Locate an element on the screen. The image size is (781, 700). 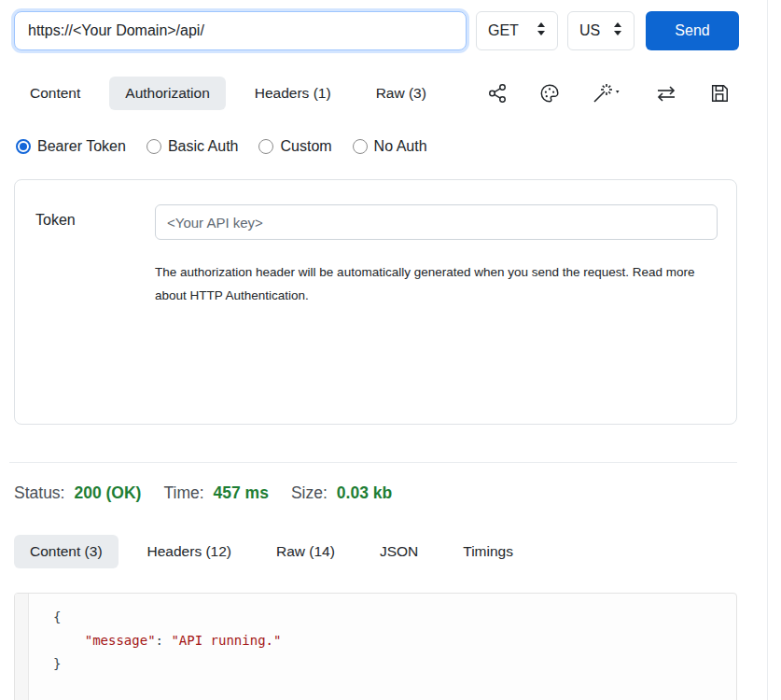
token-input is located at coordinates (437, 222).